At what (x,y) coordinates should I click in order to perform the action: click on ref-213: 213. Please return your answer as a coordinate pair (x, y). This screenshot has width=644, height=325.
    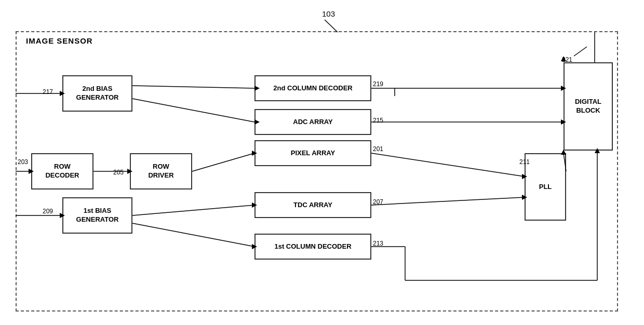
    Looking at the image, I should click on (378, 243).